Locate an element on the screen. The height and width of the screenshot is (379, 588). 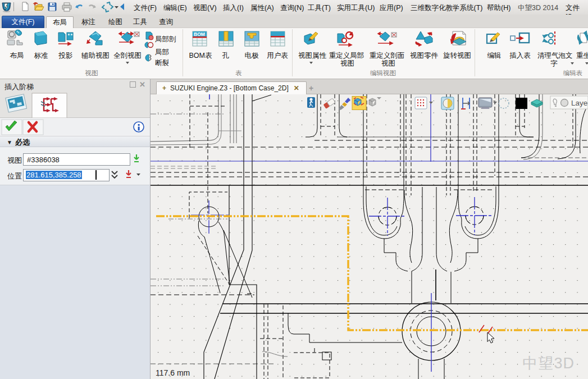
svg-text: Layer0 is located at coordinates (580, 103).